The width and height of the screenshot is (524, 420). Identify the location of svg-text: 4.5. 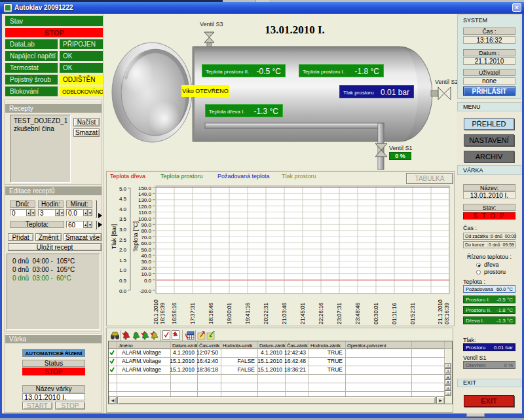
(123, 199).